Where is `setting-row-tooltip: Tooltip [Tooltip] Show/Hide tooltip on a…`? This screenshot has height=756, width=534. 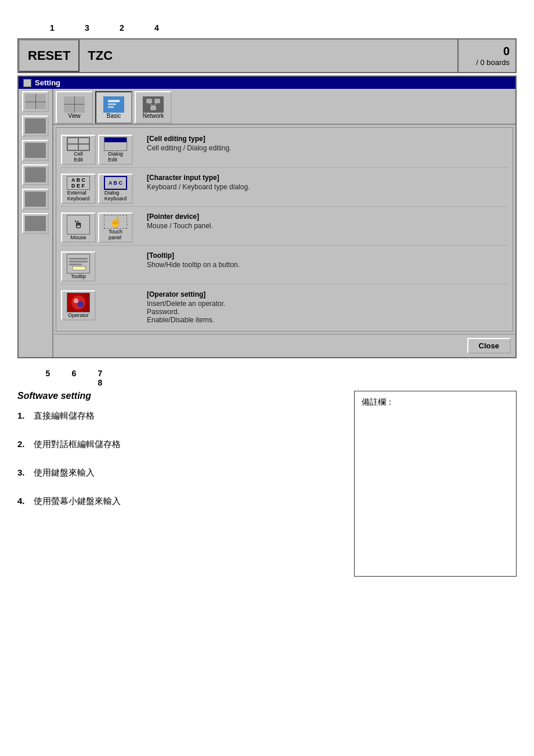
setting-row-tooltip: Tooltip [Tooltip] Show/Hide tooltip on a… is located at coordinates (284, 267).